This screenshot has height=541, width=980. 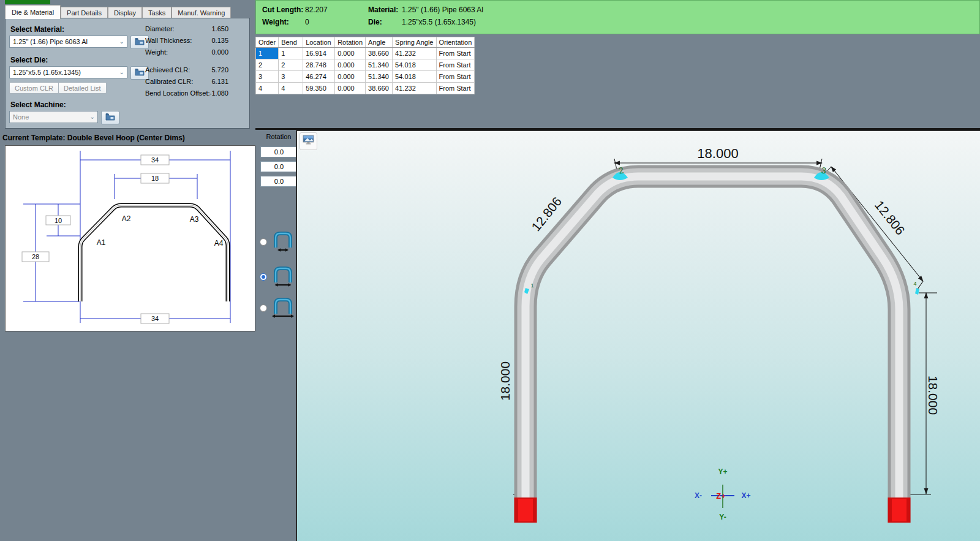 What do you see at coordinates (309, 141) in the screenshot?
I see `display-settings-button` at bounding box center [309, 141].